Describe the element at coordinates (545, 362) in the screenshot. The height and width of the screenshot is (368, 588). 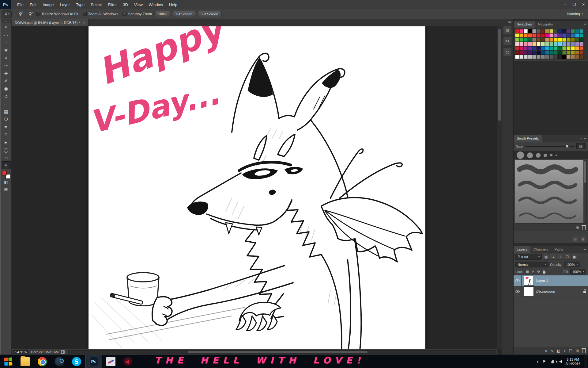
I see `action-center-icon: ⚑` at that location.